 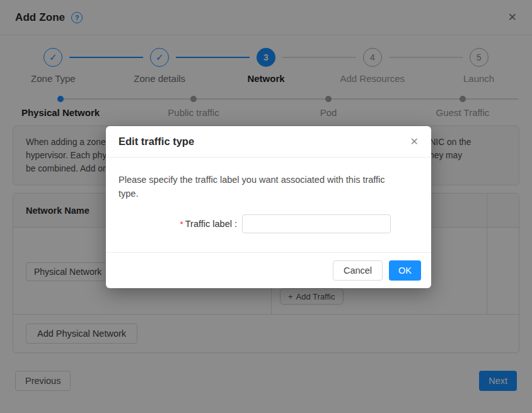 I want to click on traffic-label-field-label: *Traffic label :, so click(x=178, y=224).